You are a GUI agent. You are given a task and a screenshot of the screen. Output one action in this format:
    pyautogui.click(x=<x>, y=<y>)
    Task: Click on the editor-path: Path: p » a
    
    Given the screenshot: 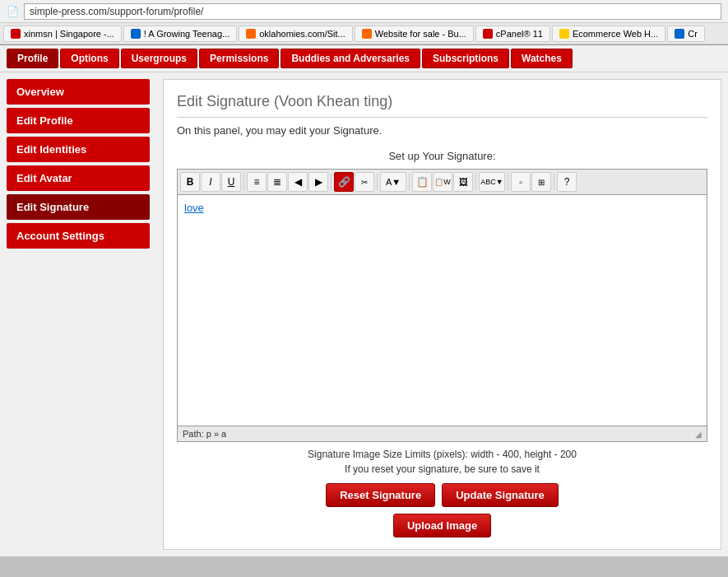 What is the action you would take?
    pyautogui.click(x=204, y=434)
    